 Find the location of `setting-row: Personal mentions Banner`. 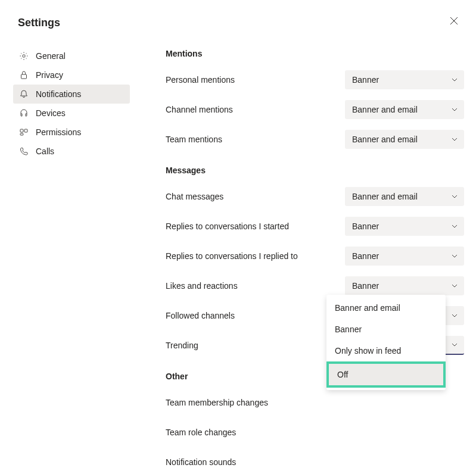

setting-row: Personal mentions Banner is located at coordinates (315, 80).